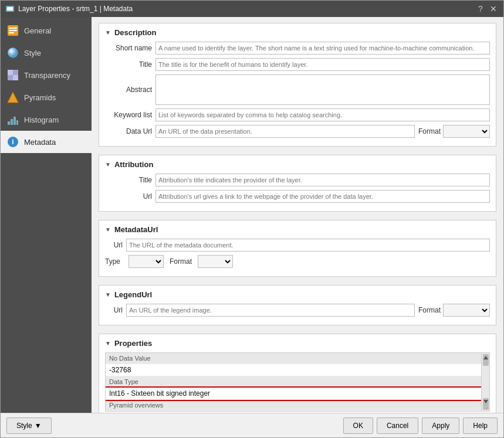  I want to click on attr-title-input, so click(323, 180).